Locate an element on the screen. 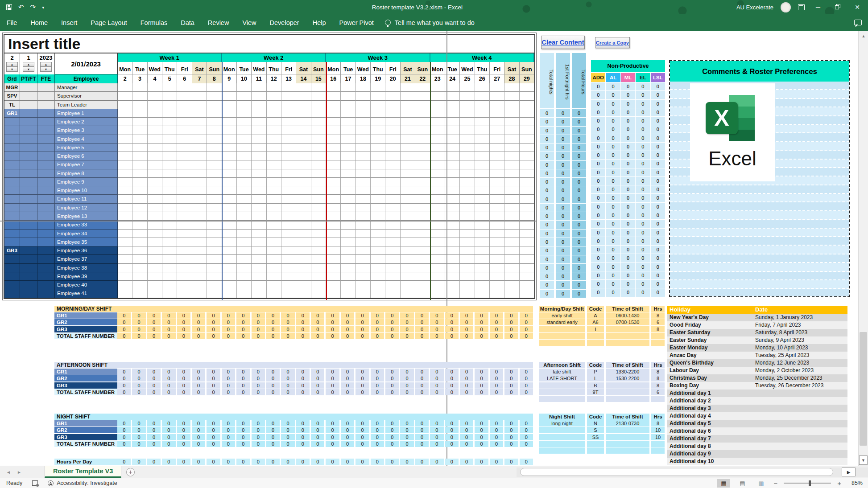 Image resolution: width=868 pixels, height=488 pixels. holiday-name-cell: Additional day 4 is located at coordinates (710, 416).